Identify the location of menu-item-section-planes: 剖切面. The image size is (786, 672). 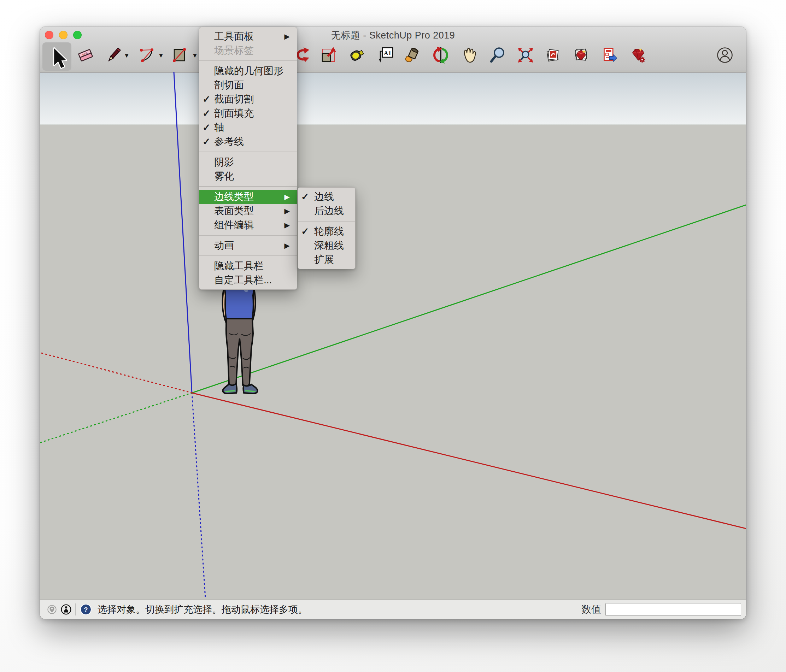
(248, 85).